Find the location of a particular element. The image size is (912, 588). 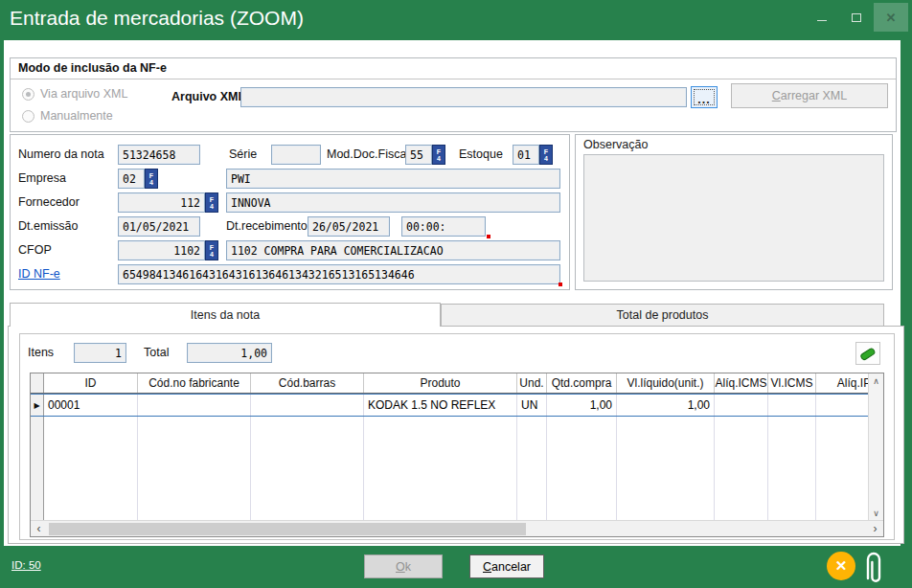

mod-doc-fiscal-input: 55 is located at coordinates (419, 155).